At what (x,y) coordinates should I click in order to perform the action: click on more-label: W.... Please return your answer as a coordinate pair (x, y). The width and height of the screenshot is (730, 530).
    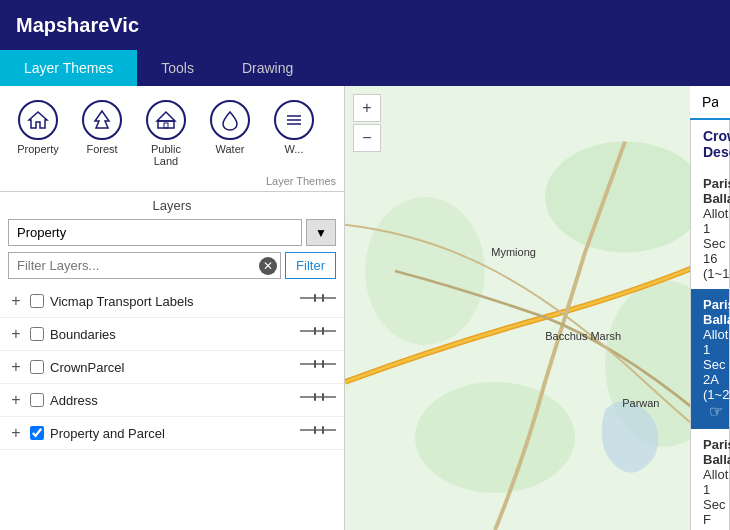
    Looking at the image, I should click on (294, 149).